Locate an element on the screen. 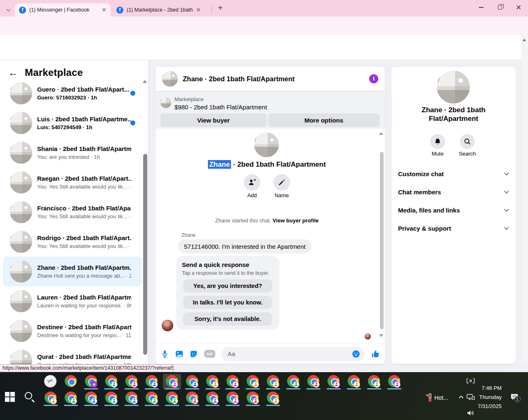 The height and width of the screenshot is (420, 528). profile-badge-green is located at coordinates (296, 385).